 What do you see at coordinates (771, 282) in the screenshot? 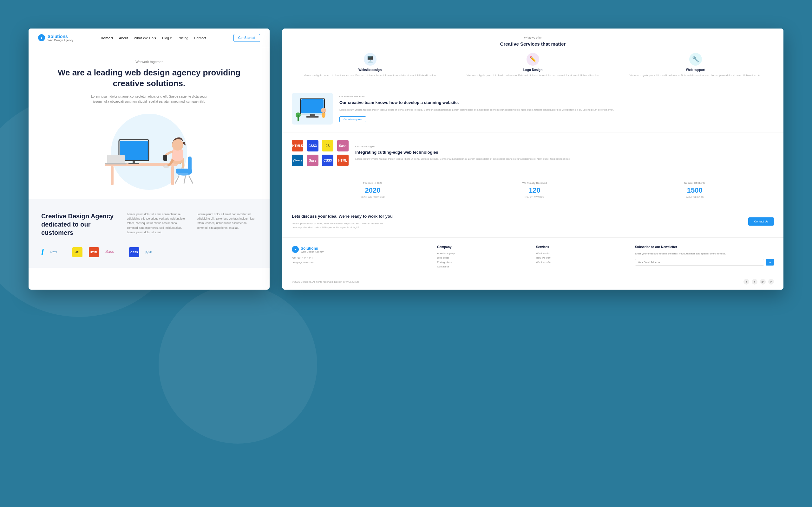
I see `social-linkedin: in` at bounding box center [771, 282].